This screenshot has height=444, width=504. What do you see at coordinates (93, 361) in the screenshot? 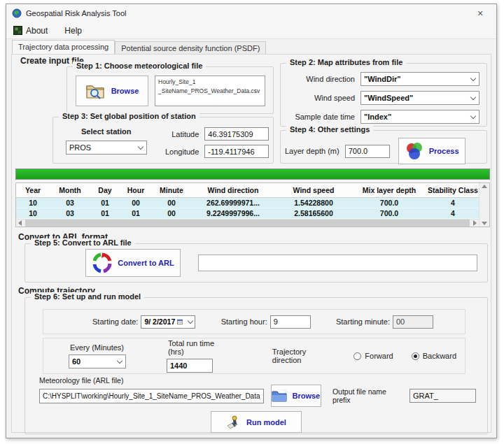
I see `every-minutes-value: 60` at bounding box center [93, 361].